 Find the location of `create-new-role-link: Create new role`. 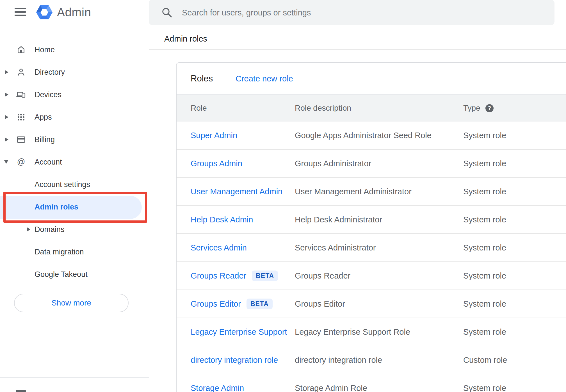

create-new-role-link: Create new role is located at coordinates (264, 79).